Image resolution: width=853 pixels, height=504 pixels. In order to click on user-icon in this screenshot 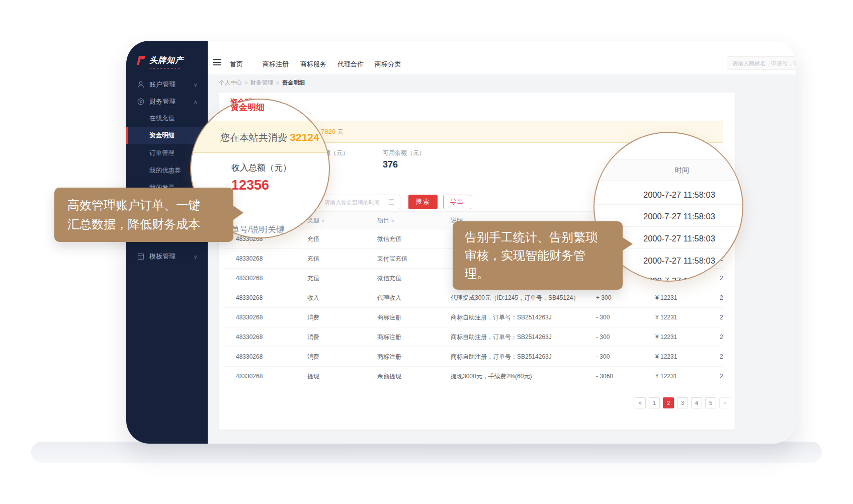, I will do `click(141, 85)`.